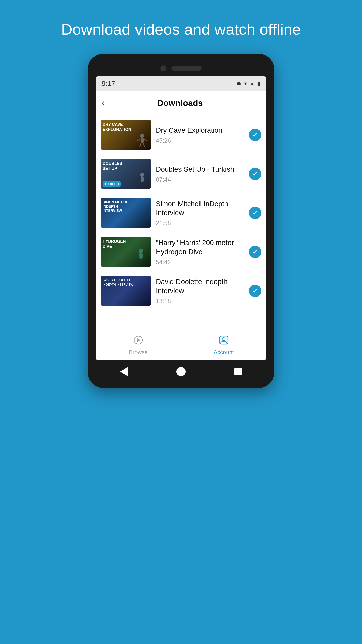 The height and width of the screenshot is (644, 362). Describe the element at coordinates (181, 372) in the screenshot. I see `home-nav-button` at that location.